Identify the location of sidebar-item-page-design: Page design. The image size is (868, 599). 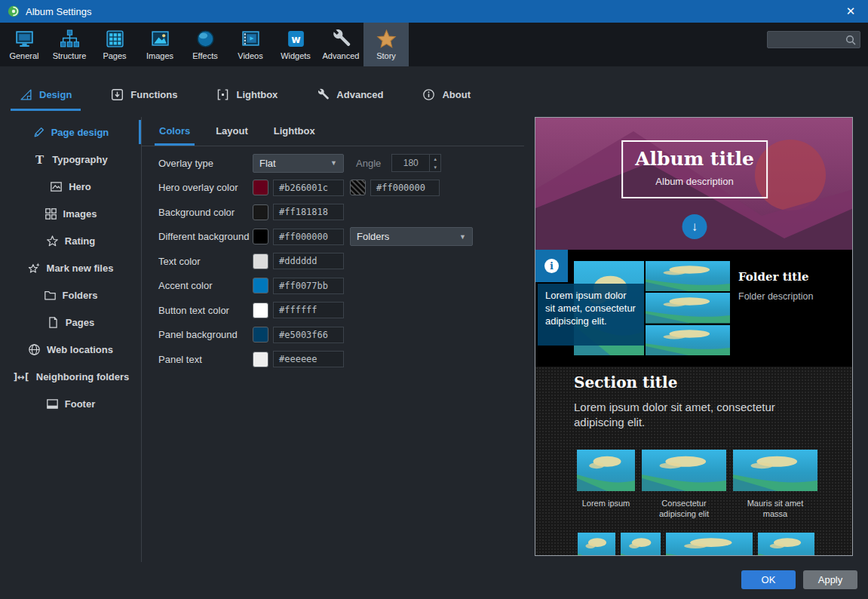
(71, 132).